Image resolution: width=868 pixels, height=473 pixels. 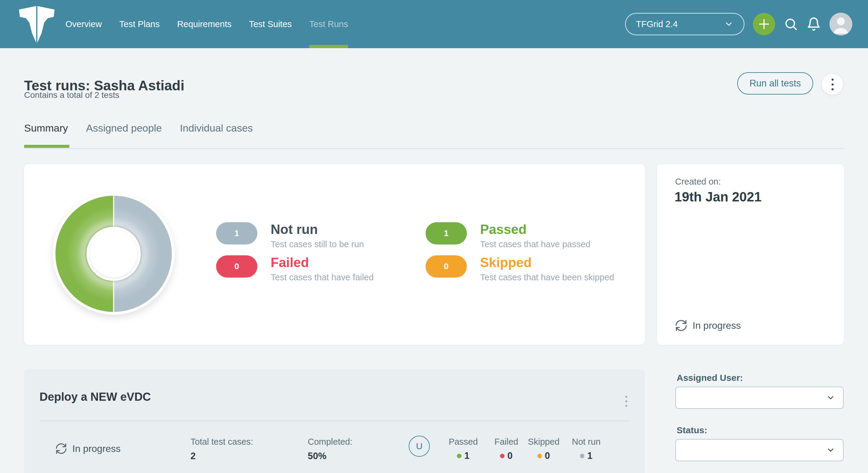 What do you see at coordinates (329, 24) in the screenshot?
I see `nav-item-test-runs: Test Runs` at bounding box center [329, 24].